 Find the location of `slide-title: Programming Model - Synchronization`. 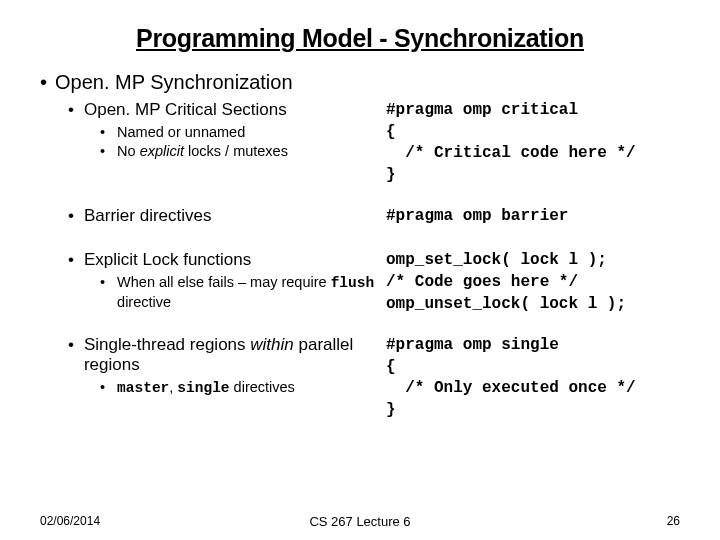

slide-title: Programming Model - Synchronization is located at coordinates (360, 38).